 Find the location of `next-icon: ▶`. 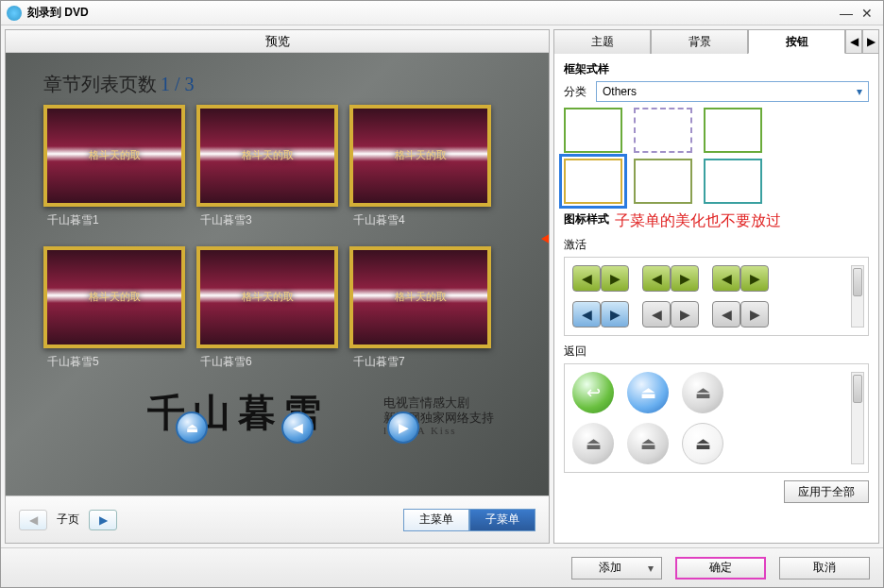

next-icon: ▶ is located at coordinates (403, 428).